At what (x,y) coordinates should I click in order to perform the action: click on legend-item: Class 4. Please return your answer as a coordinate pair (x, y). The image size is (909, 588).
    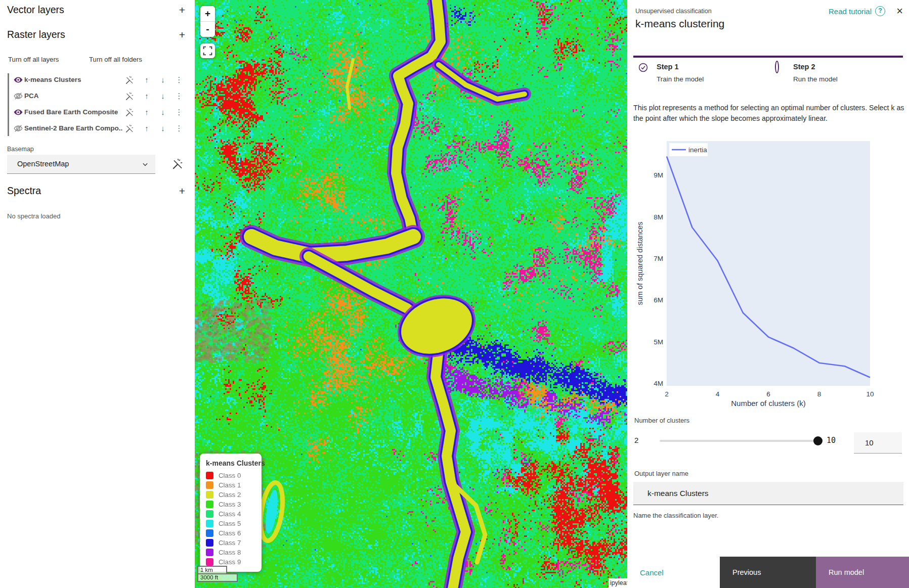
    Looking at the image, I should click on (231, 514).